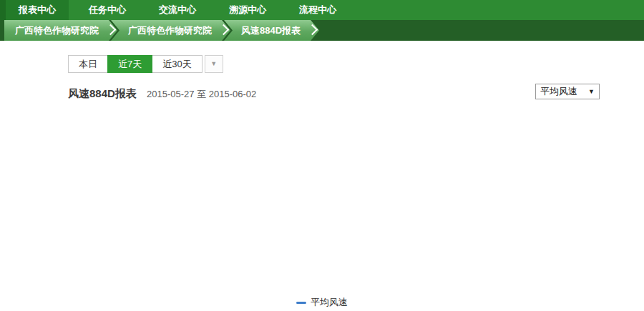  I want to click on range-tab-2: 近7天, so click(130, 64).